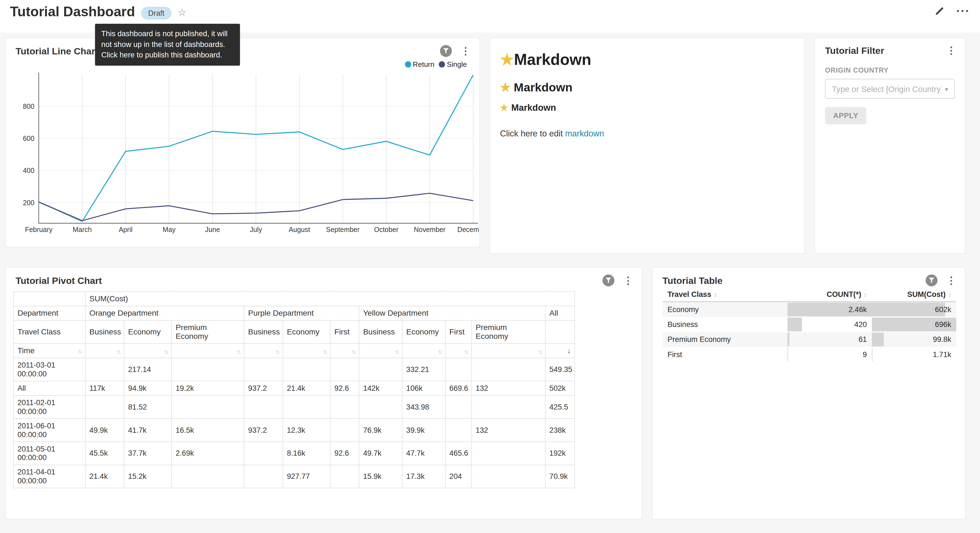 Image resolution: width=980 pixels, height=533 pixels. What do you see at coordinates (243, 47) in the screenshot?
I see `line-chart-card-header: Tutorial Line Chart ⋮` at bounding box center [243, 47].